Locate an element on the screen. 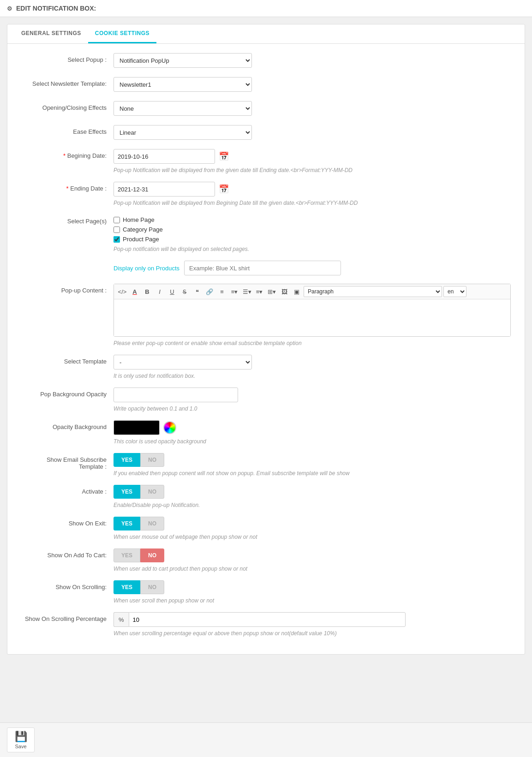 The image size is (532, 757). product-page-checkbox is located at coordinates (117, 239).